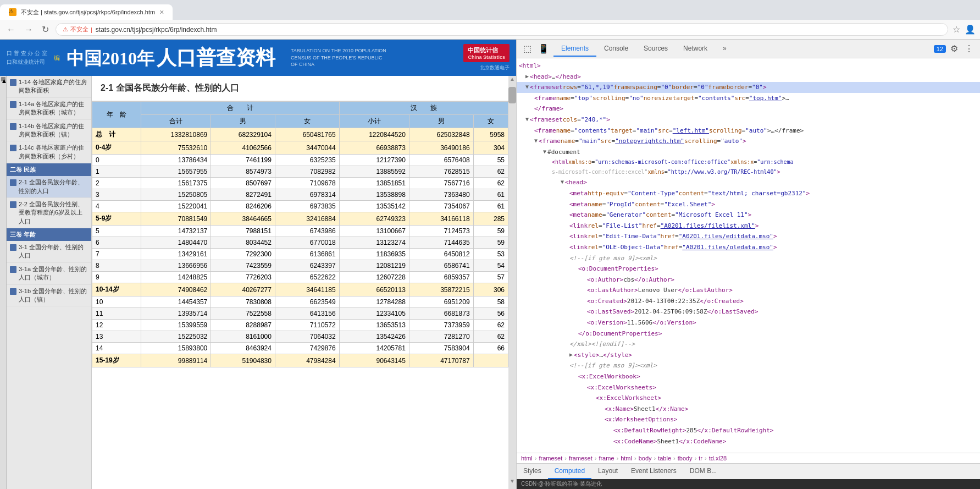 This screenshot has height=489, width=980. Describe the element at coordinates (749, 152) in the screenshot. I see `tree-document: ▼#document` at that location.